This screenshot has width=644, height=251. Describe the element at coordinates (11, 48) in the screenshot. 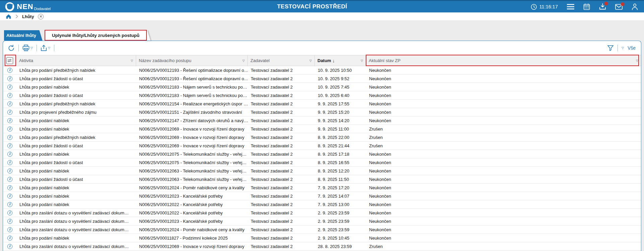

I see `refresh-icon` at that location.